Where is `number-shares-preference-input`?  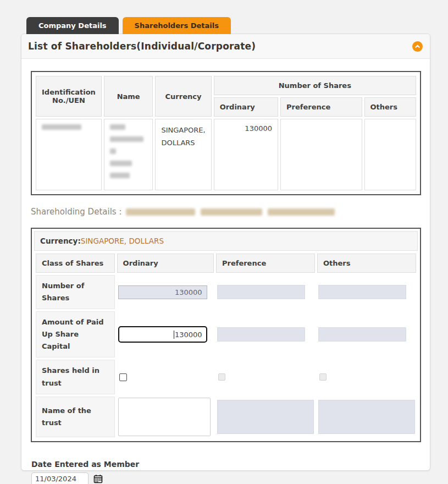
number-shares-preference-input is located at coordinates (261, 292).